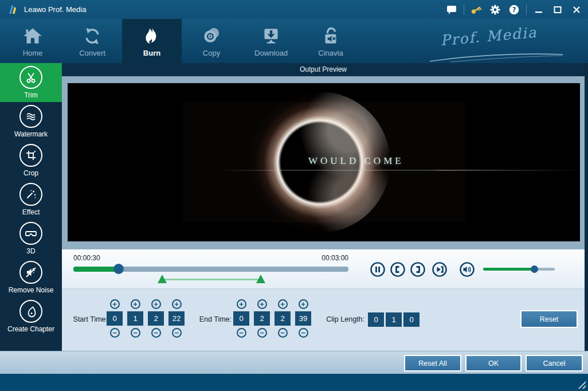  What do you see at coordinates (495, 10) in the screenshot?
I see `settings-gear-icon` at bounding box center [495, 10].